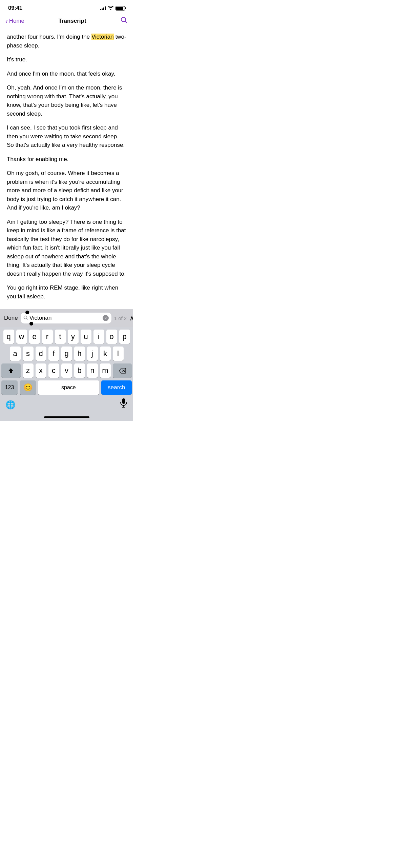 The height and width of the screenshot is (868, 400). What do you see at coordinates (66, 101) in the screenshot?
I see `paragraph-4: Oh, yeah. And once I'm on the moon, ther…` at bounding box center [66, 101].